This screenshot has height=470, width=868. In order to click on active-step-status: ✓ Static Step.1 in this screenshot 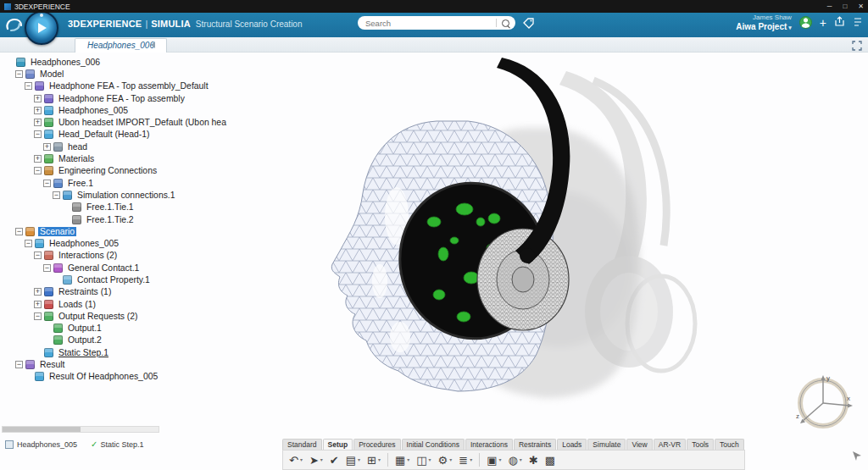, I will do `click(117, 444)`.